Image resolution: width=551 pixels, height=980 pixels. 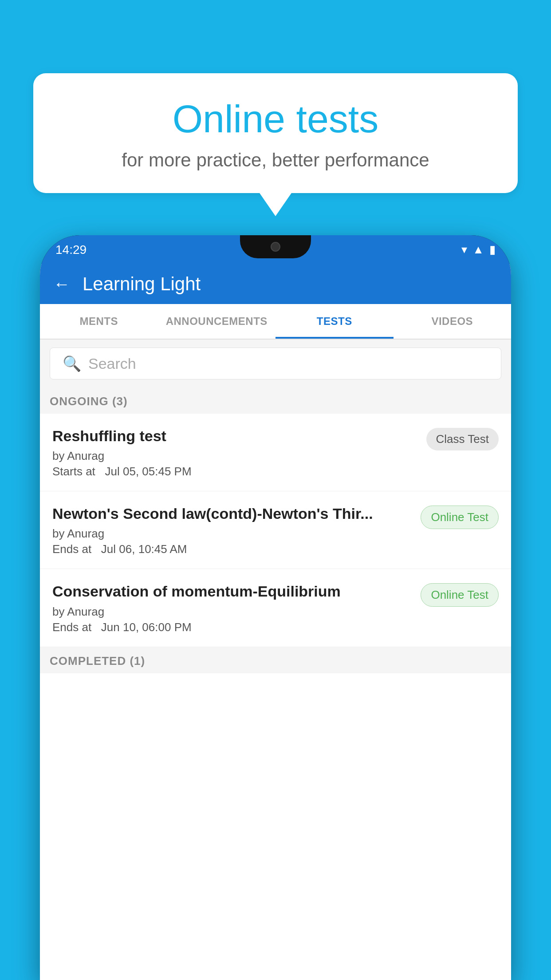 What do you see at coordinates (464, 249) in the screenshot?
I see `wifi-icon: ▾` at bounding box center [464, 249].